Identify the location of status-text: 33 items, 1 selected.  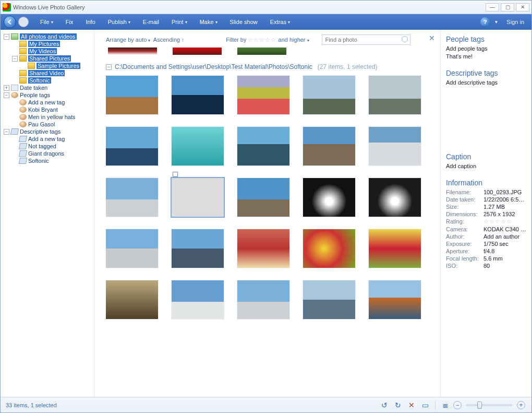
(192, 405).